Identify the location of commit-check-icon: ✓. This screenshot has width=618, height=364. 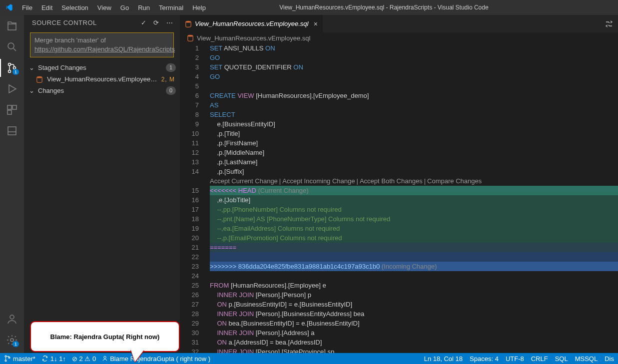
(144, 23).